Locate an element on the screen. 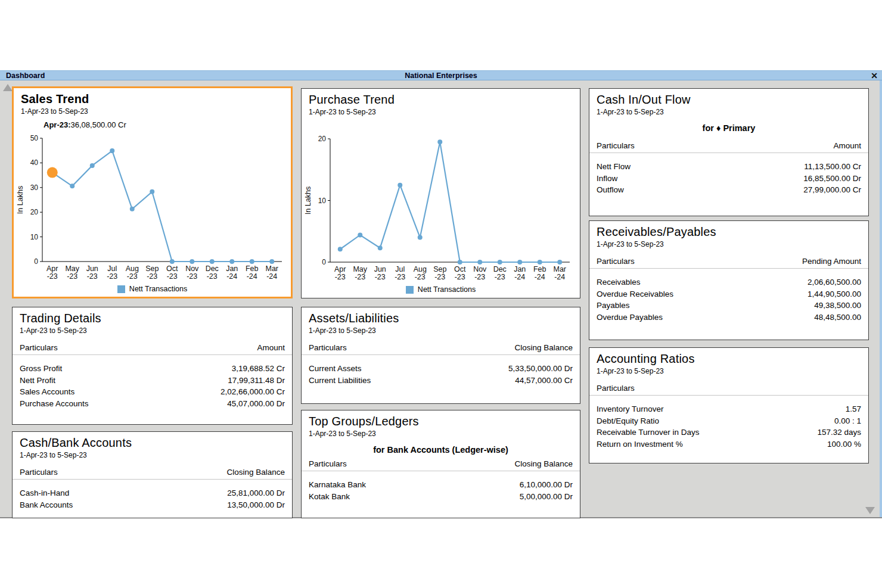  window-right-border is located at coordinates (881, 299).